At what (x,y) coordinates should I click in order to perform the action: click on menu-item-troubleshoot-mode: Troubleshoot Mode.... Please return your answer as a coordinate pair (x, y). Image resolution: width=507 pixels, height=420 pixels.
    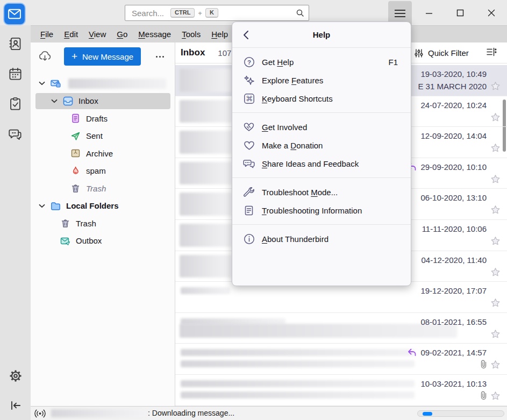
    Looking at the image, I should click on (322, 192).